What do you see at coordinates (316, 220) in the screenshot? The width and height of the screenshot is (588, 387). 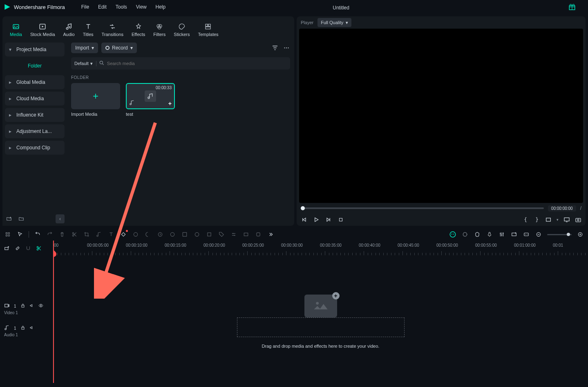 I see `play-button` at bounding box center [316, 220].